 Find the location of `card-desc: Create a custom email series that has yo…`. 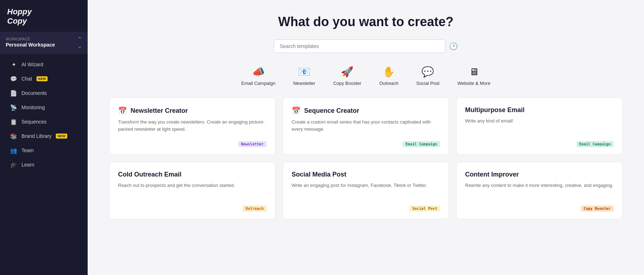

card-desc: Create a custom email series that has yo… is located at coordinates (366, 127).